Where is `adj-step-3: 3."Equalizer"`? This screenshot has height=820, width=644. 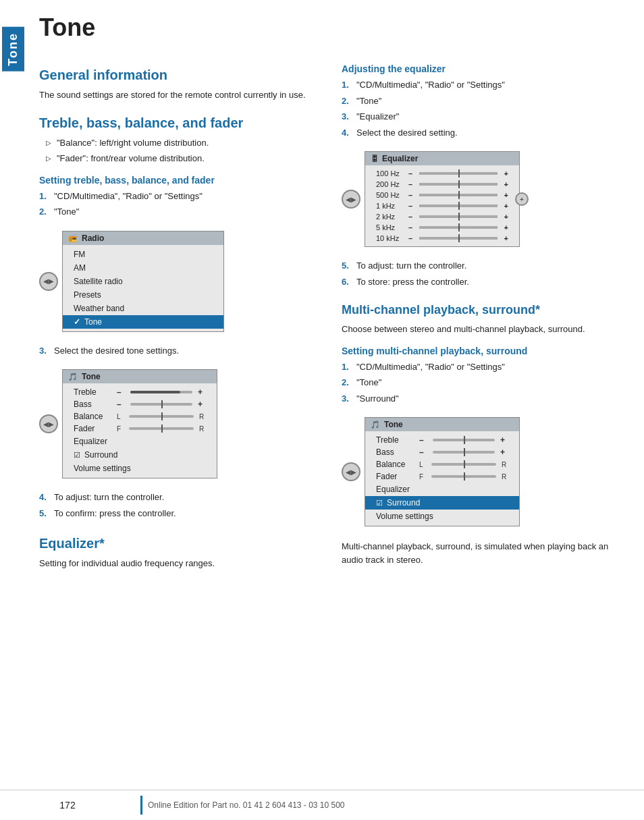 adj-step-3: 3."Equalizer" is located at coordinates (483, 117).